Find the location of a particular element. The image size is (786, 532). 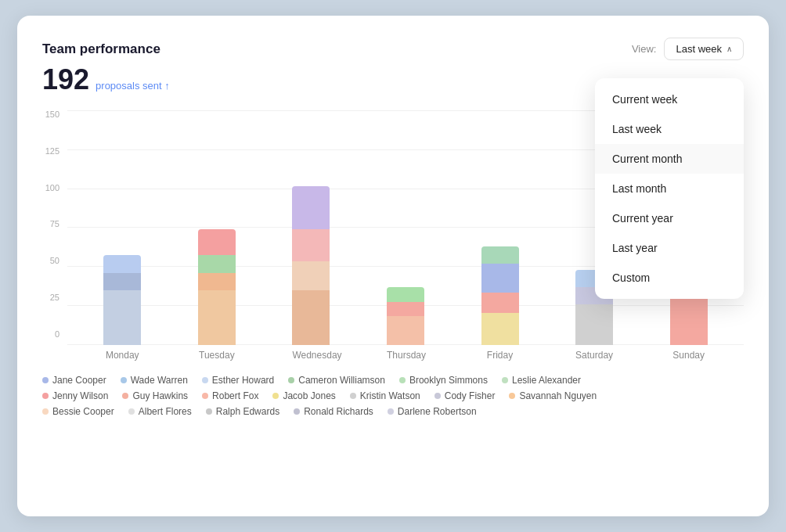

legend-item: Esther Howard is located at coordinates (238, 380).